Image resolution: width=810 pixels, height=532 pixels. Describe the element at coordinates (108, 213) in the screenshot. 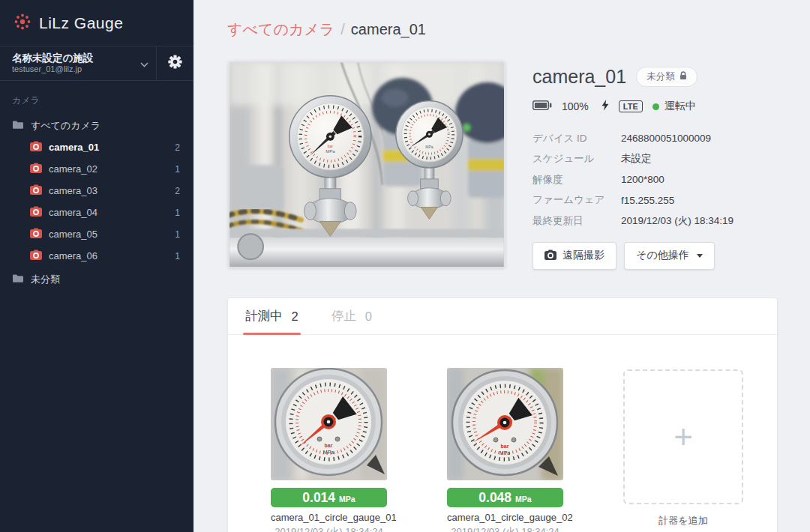

I see `camera-label: camera_04` at that location.